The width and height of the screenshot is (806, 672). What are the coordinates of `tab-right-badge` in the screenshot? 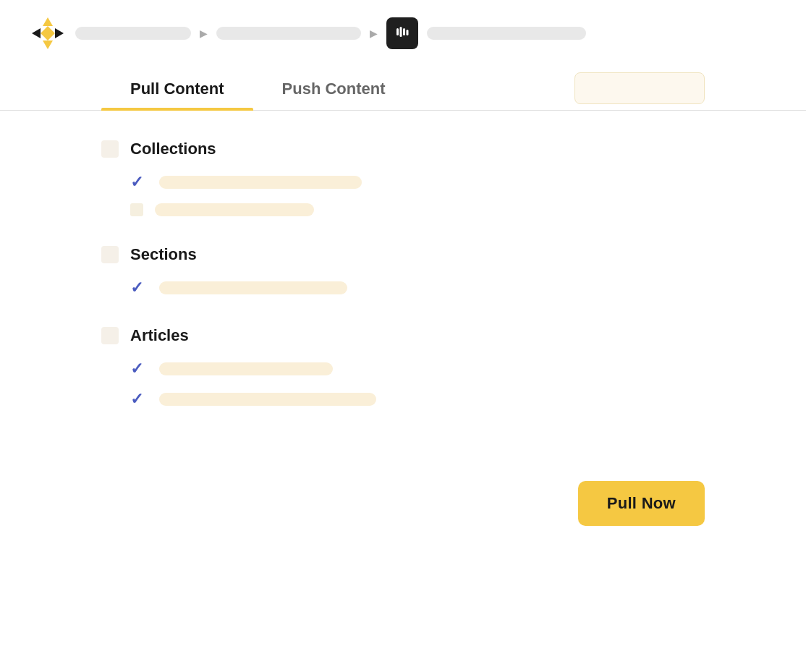 It's located at (640, 88).